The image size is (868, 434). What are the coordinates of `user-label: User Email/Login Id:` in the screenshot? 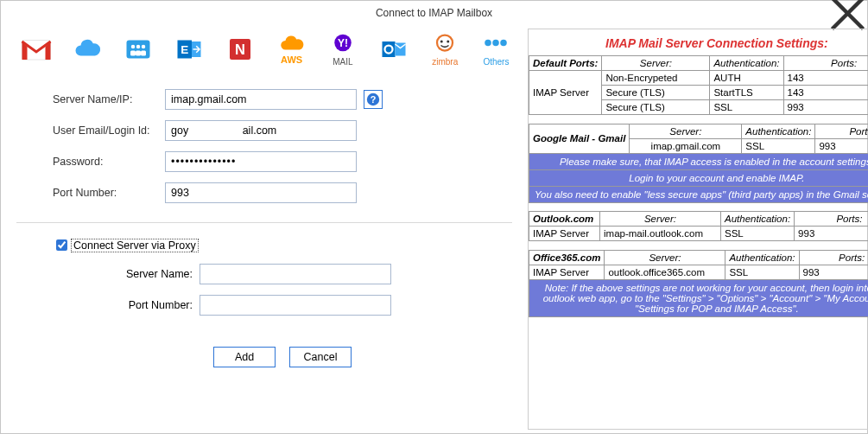 It's located at (109, 131).